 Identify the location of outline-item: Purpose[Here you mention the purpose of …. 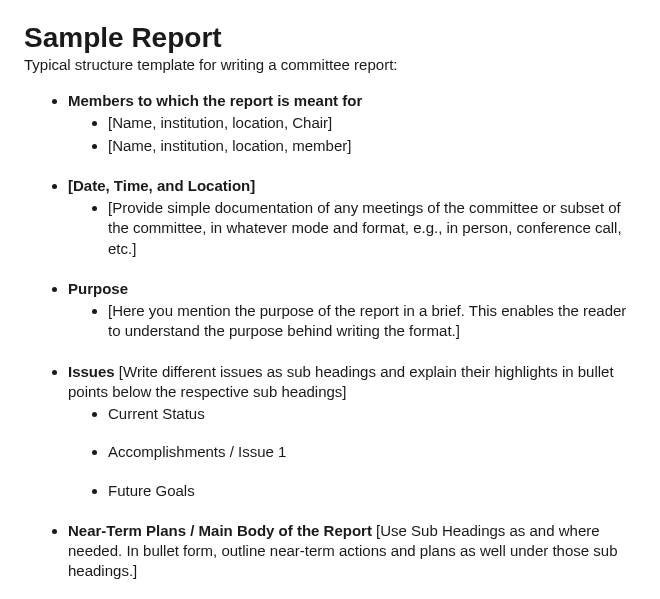
(355, 310).